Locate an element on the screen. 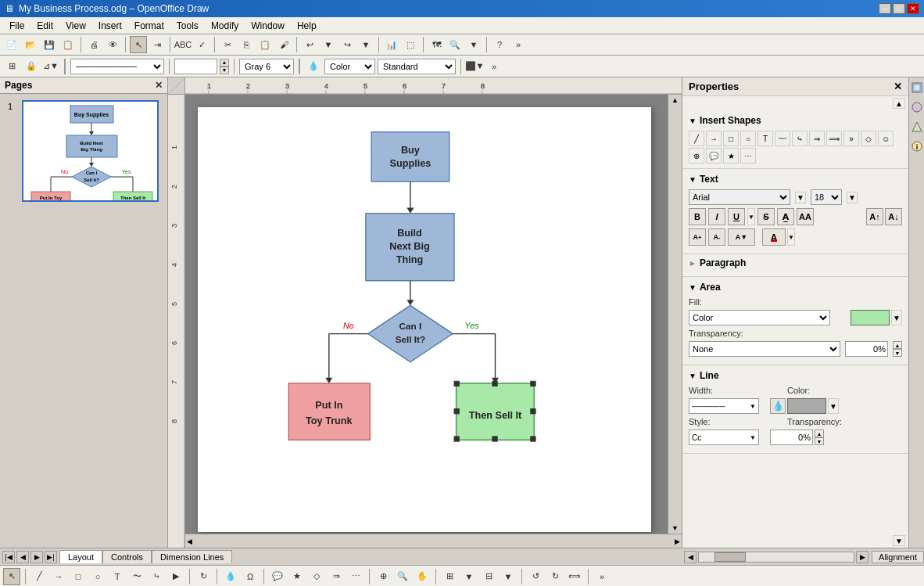  snap-grid-button: ⊞ is located at coordinates (12, 67).